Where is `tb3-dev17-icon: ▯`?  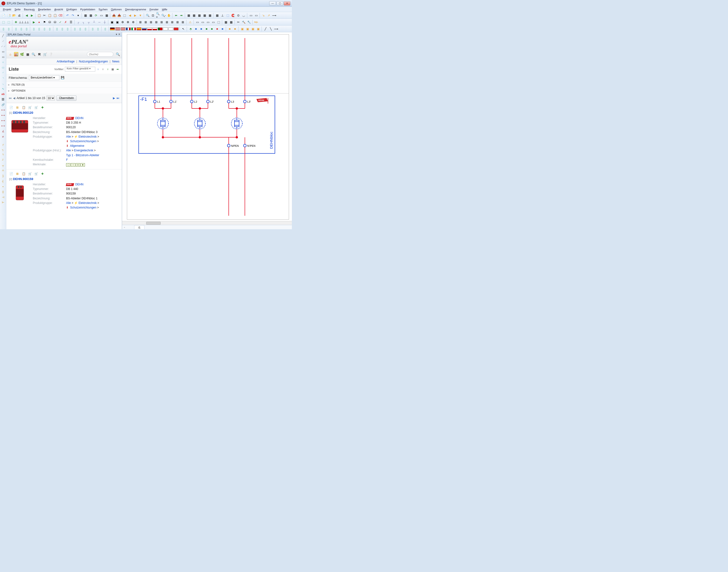 tb3-dev17-icon: ▯ is located at coordinates (98, 29).